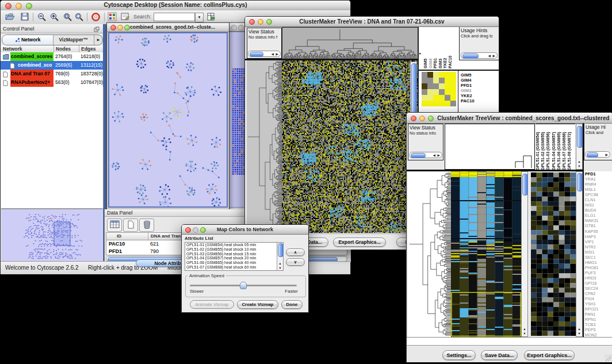 The image size is (612, 364). Describe the element at coordinates (525, 254) in the screenshot. I see `heatmap-vscrollbar: ▲ ▼` at that location.